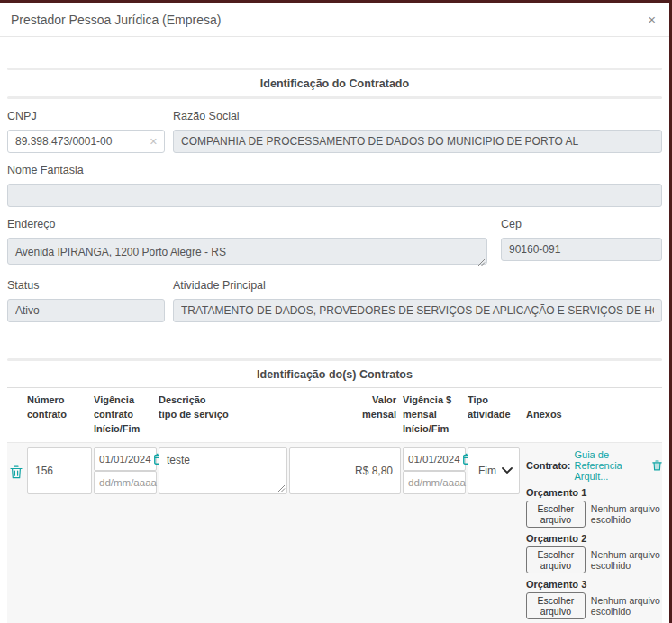 This screenshot has width=672, height=623. Describe the element at coordinates (335, 418) in the screenshot. I see `contracts-table-header: Númerocontrato Vigência contratoInício/F…` at that location.